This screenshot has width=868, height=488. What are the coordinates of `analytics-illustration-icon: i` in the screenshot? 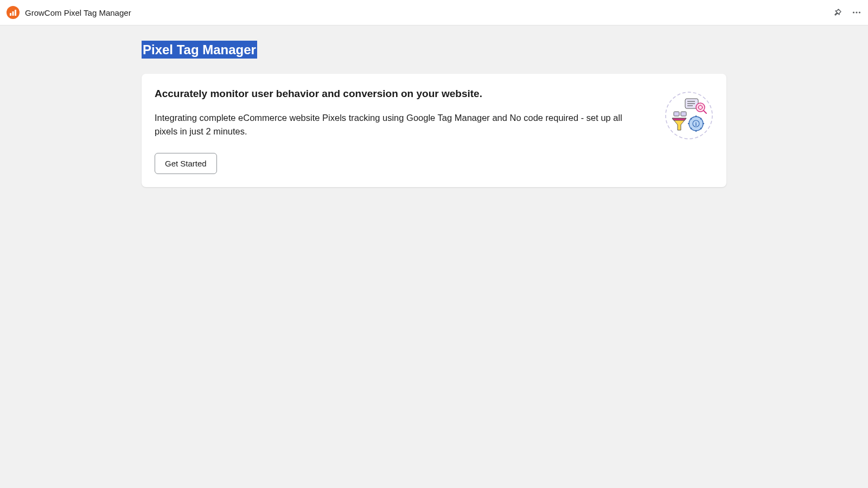 It's located at (689, 115).